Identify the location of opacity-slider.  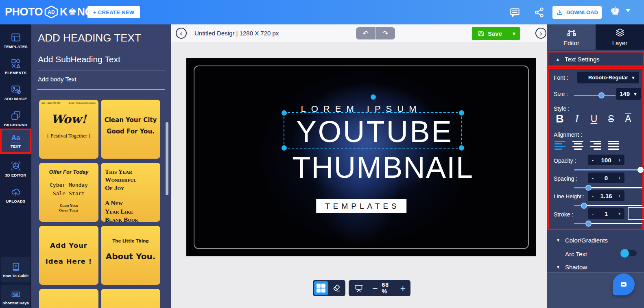
(608, 170).